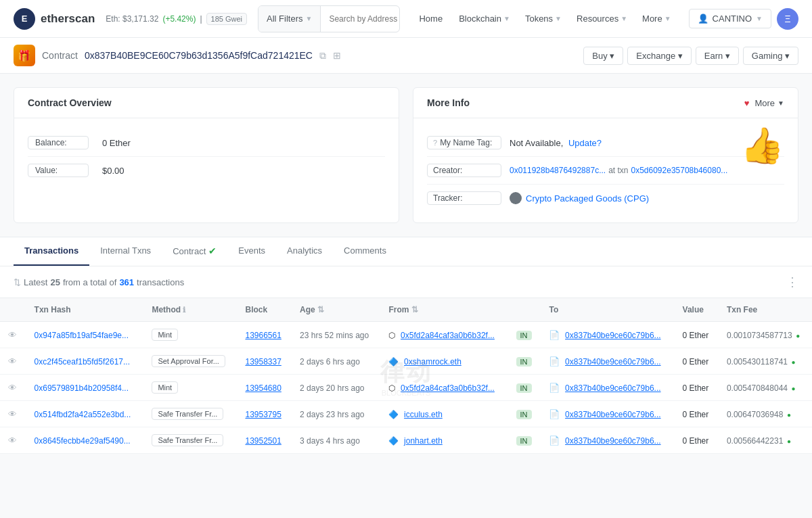  What do you see at coordinates (330, 362) in the screenshot?
I see `age-text: 2 days 6 hrs ago` at bounding box center [330, 362].